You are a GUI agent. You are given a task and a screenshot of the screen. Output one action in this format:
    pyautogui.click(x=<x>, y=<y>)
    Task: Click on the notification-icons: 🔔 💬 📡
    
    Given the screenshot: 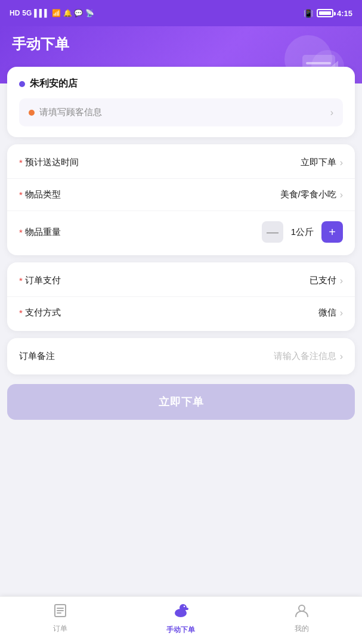 What is the action you would take?
    pyautogui.click(x=79, y=13)
    